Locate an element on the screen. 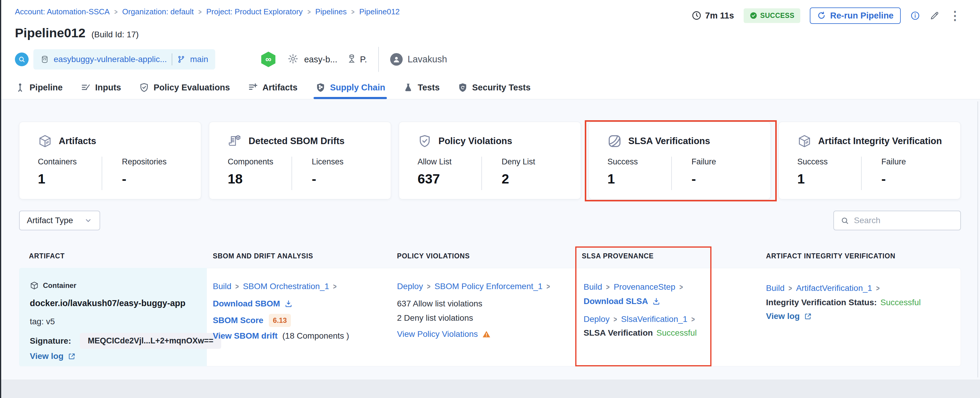  tab-artifacts: Artifacts is located at coordinates (272, 88).